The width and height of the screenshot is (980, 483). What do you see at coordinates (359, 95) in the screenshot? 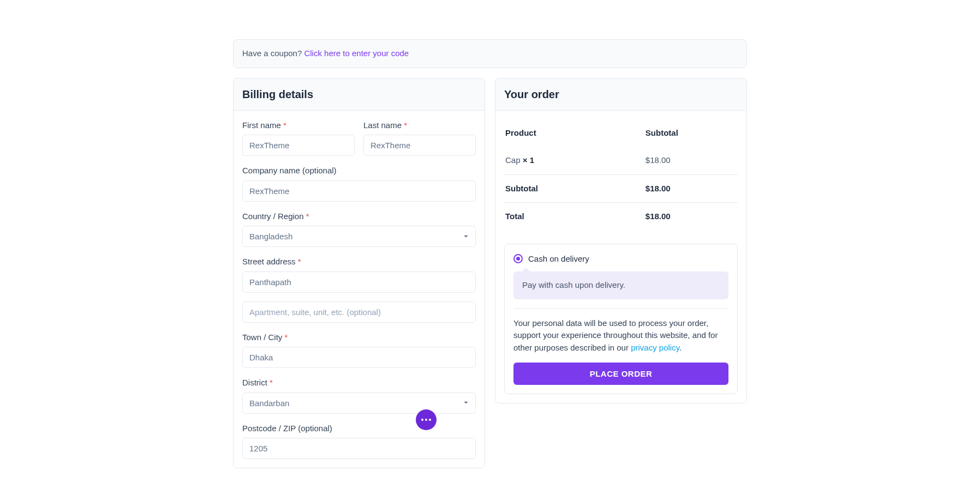
I see `billing-heading: Billing details` at bounding box center [359, 95].